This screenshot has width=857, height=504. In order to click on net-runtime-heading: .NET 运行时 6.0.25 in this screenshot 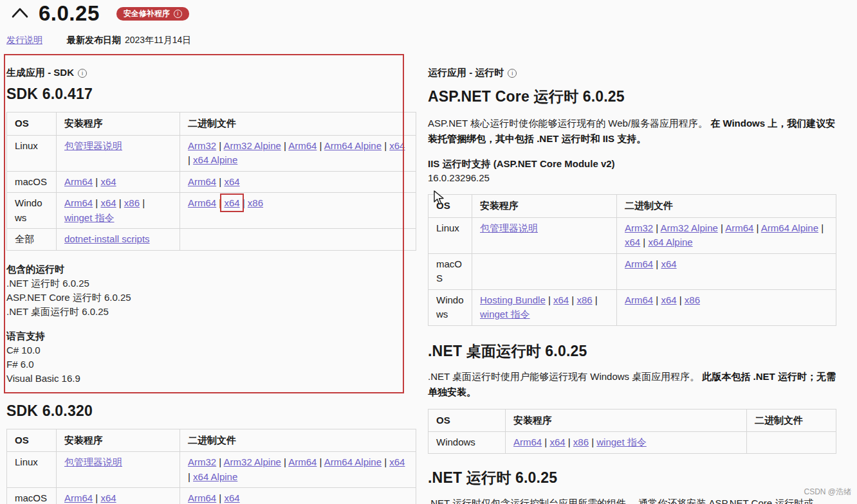, I will do `click(632, 478)`.